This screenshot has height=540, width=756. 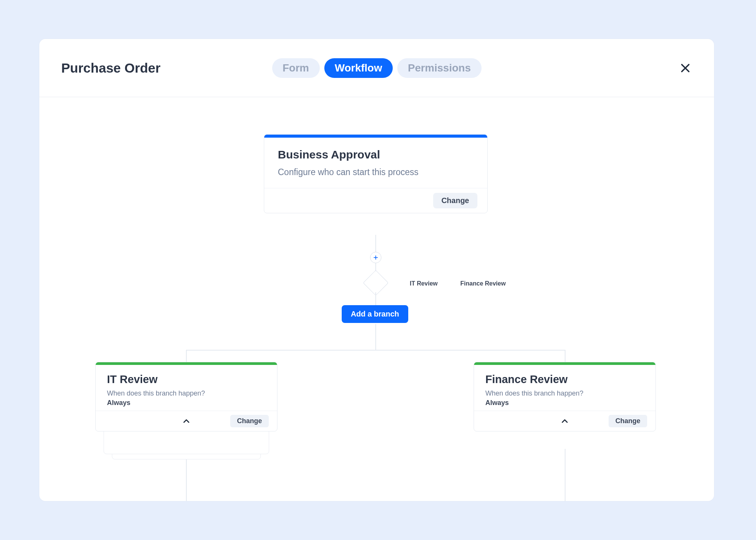 I want to click on tab-workflow: Workflow, so click(x=358, y=68).